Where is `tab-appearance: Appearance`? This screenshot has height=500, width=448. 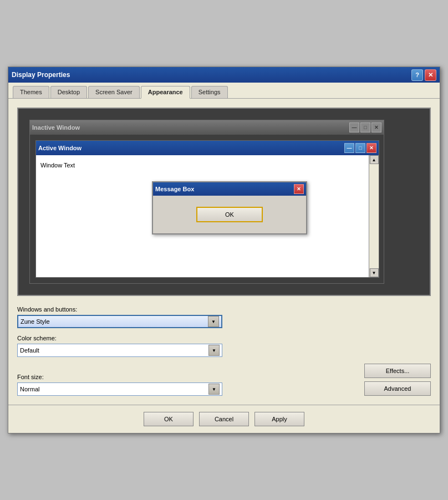 tab-appearance: Appearance is located at coordinates (165, 92).